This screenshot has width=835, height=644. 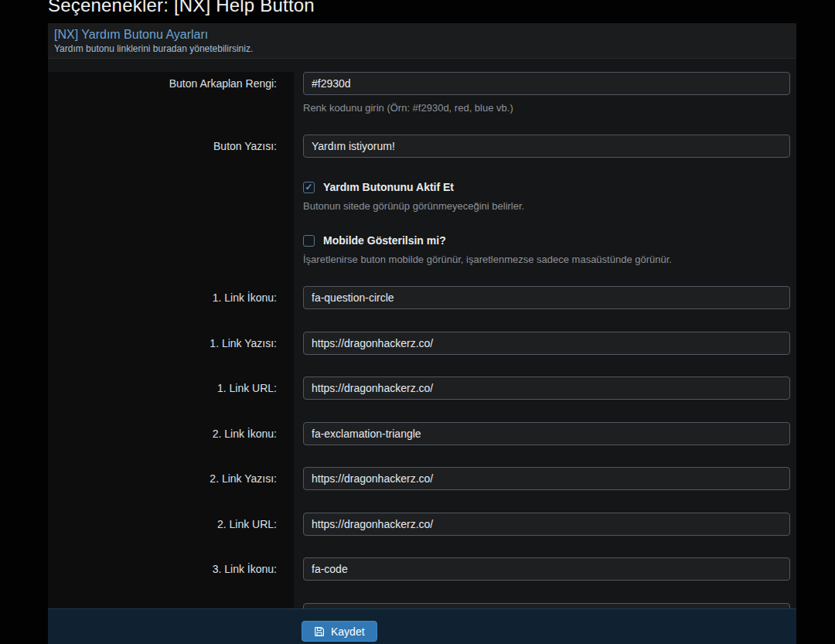 What do you see at coordinates (422, 196) in the screenshot?
I see `field-row-enable-button: ✓ Yardım Butonunu Aktif Et Butonun sited…` at bounding box center [422, 196].